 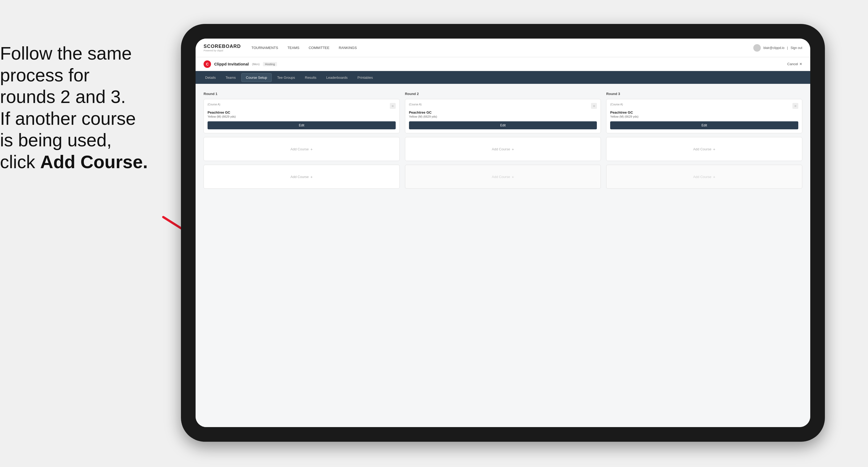 I want to click on user-email: blair@clippd.io, so click(x=774, y=48).